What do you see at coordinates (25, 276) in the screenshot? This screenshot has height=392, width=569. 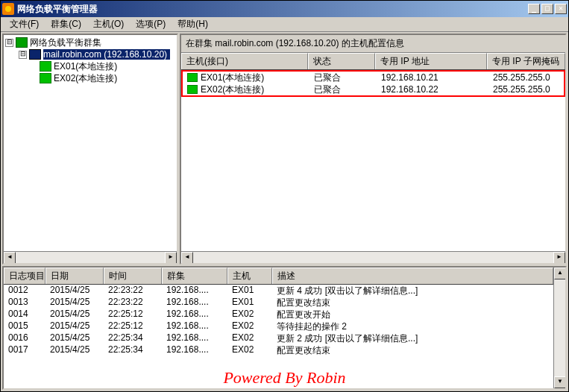 I see `col-log-idx: 日志项目` at bounding box center [25, 276].